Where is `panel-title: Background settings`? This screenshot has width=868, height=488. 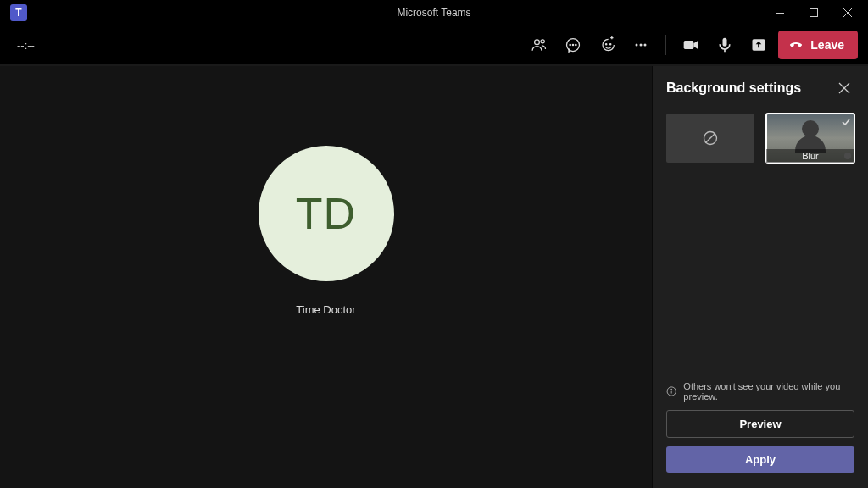
panel-title: Background settings is located at coordinates (734, 88).